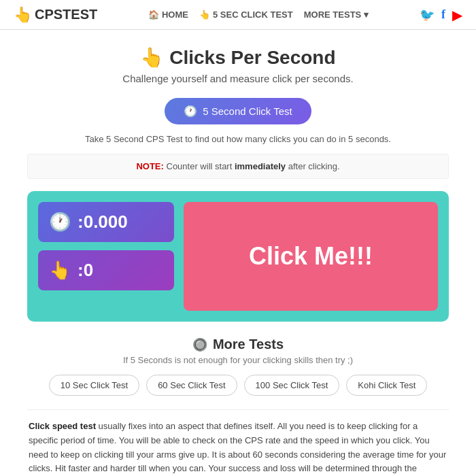 The image size is (476, 476). Describe the element at coordinates (314, 166) in the screenshot. I see `note-end: after clicking.` at that location.